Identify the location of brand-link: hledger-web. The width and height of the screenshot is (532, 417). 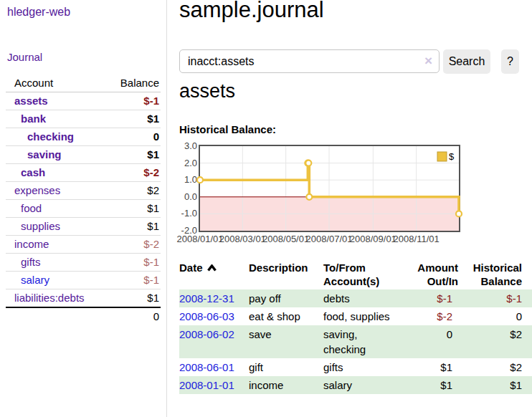
(39, 12).